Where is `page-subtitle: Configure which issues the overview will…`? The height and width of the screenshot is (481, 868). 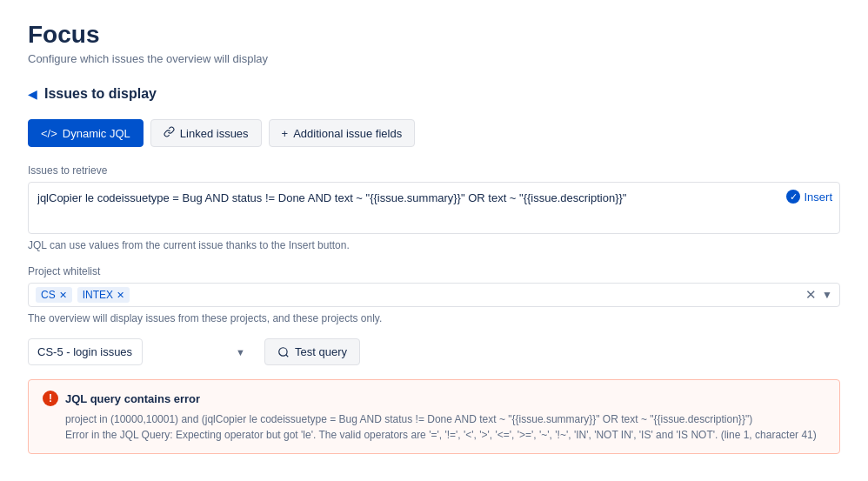
page-subtitle: Configure which issues the overview will… is located at coordinates (434, 59).